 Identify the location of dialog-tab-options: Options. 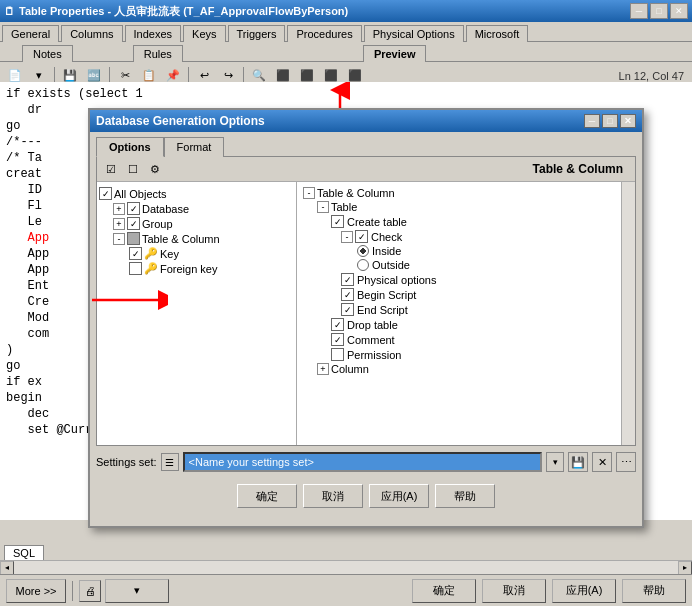
(130, 147).